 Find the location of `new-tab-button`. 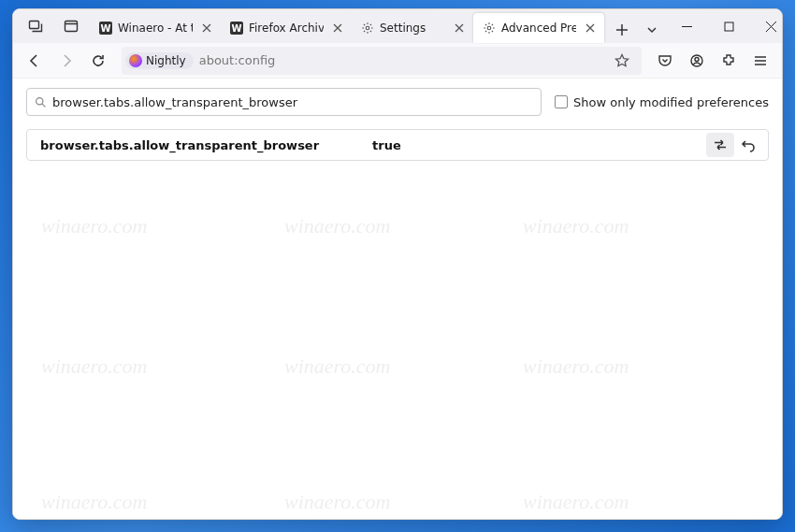

new-tab-button is located at coordinates (622, 30).